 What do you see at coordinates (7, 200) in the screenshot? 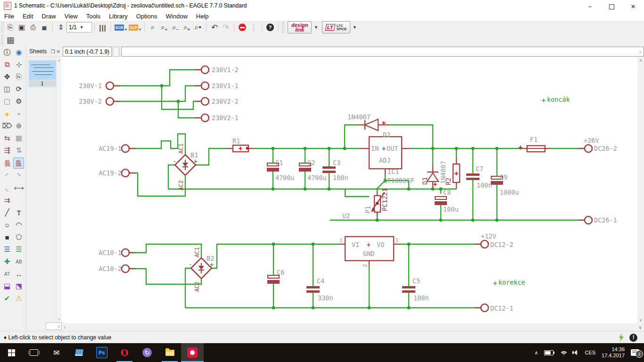
I see `pin-array-icon: ⇉` at bounding box center [7, 200].